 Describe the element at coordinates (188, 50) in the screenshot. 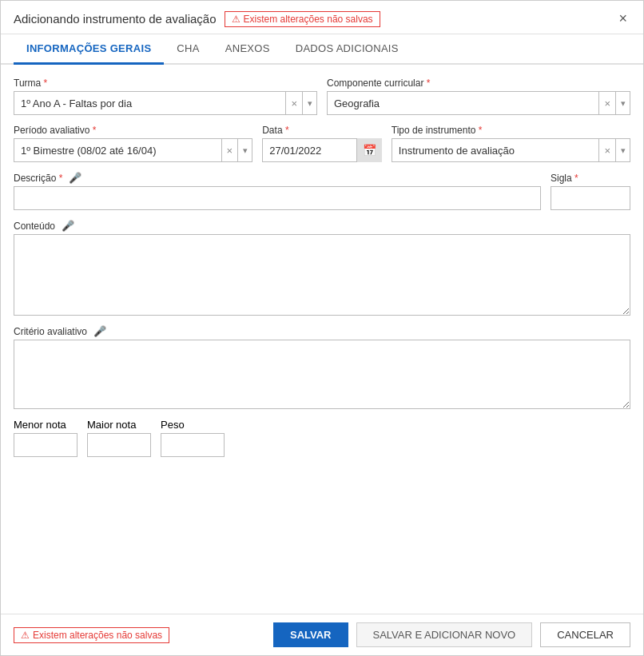

I see `tab-cha: CHA` at that location.